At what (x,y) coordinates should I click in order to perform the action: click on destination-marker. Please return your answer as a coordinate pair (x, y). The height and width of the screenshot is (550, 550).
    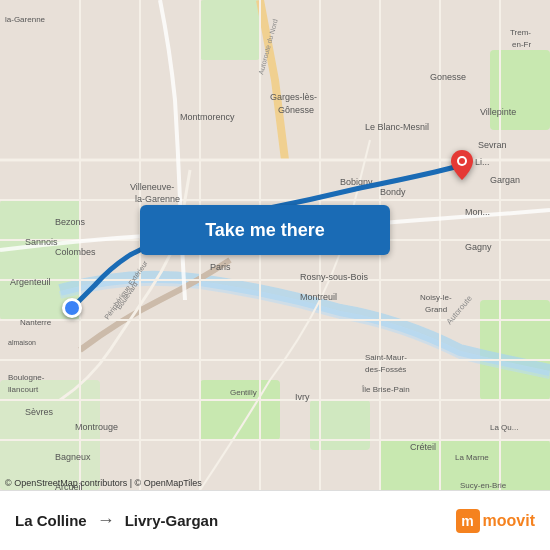
    Looking at the image, I should click on (462, 167).